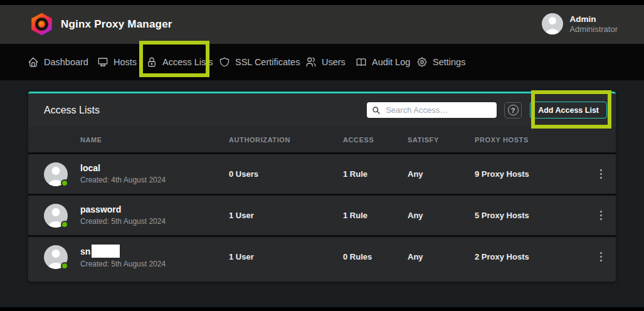 Image resolution: width=644 pixels, height=311 pixels. What do you see at coordinates (513, 110) in the screenshot?
I see `question-mark-icon: ?` at bounding box center [513, 110].